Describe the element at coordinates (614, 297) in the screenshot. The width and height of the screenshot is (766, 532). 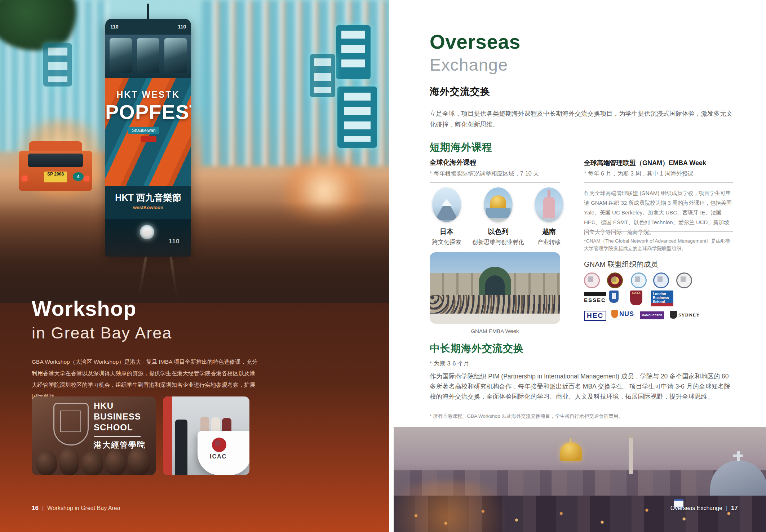
I see `toronto-crest-icon` at that location.